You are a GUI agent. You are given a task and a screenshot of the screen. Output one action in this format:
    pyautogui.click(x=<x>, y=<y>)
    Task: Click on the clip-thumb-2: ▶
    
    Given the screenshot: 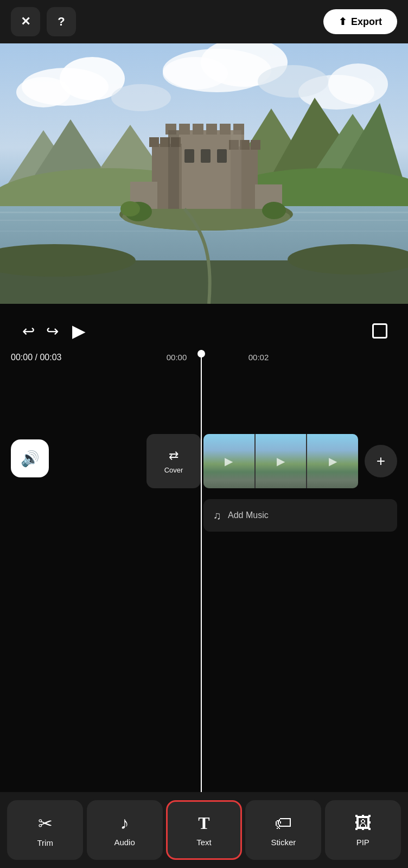 What is the action you would take?
    pyautogui.click(x=281, y=461)
    